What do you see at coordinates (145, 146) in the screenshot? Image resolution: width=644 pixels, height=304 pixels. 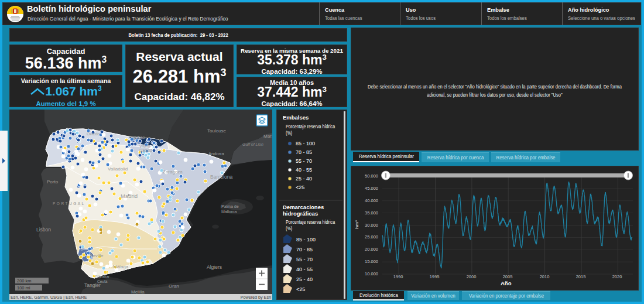 I see `svg-text: Vitoria-` at bounding box center [145, 146].